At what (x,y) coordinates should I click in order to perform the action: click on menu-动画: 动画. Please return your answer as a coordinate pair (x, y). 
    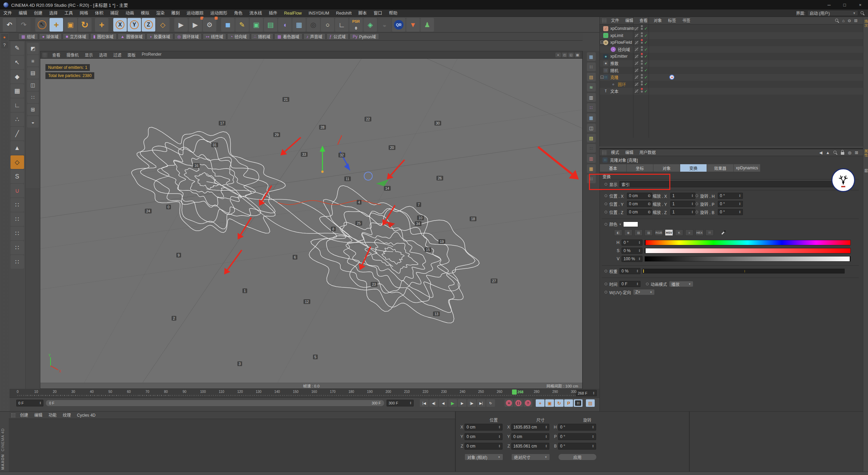
    Looking at the image, I should click on (130, 13).